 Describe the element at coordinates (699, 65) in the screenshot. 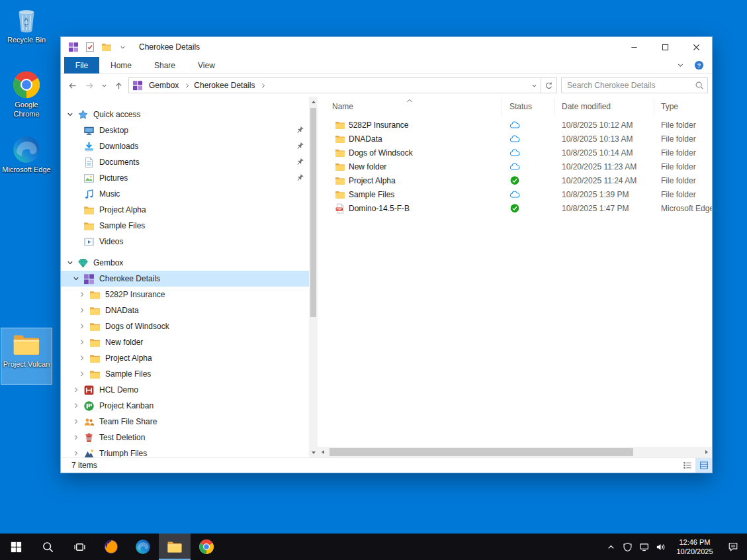

I see `help-icon: ?` at that location.